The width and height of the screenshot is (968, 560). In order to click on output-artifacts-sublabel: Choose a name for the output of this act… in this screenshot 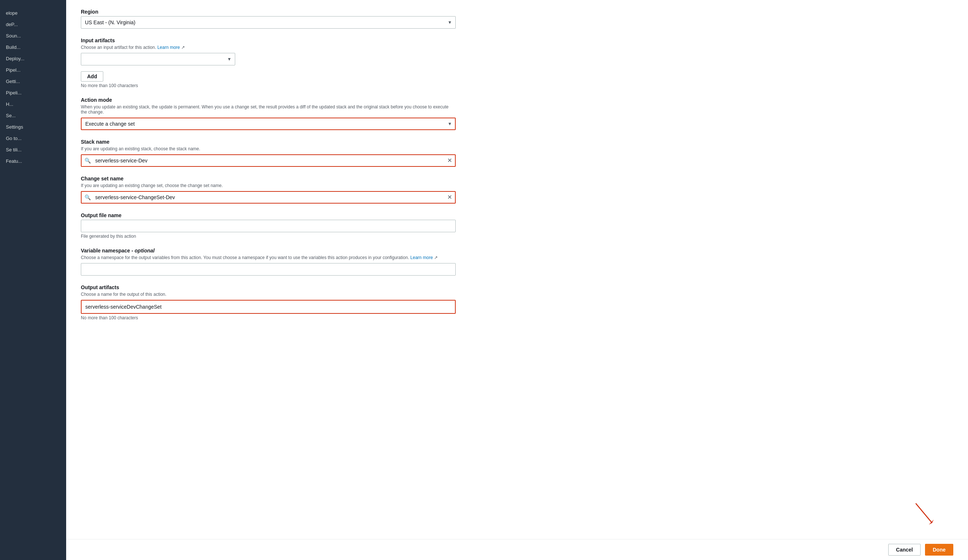, I will do `click(268, 294)`.